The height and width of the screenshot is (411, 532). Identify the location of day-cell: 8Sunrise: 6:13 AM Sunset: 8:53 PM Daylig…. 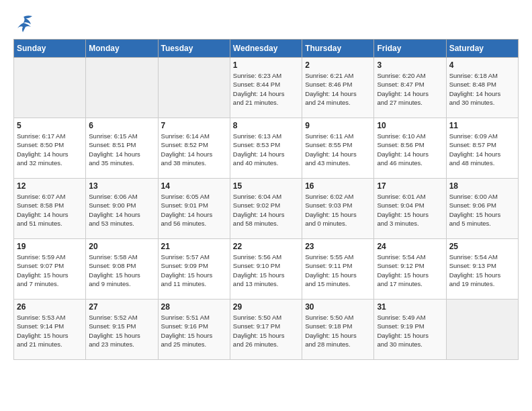
(266, 148).